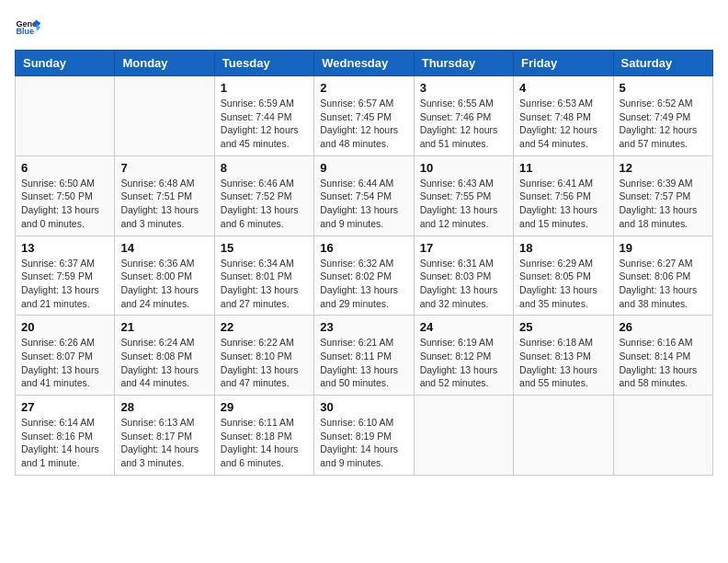 The width and height of the screenshot is (728, 563). Describe the element at coordinates (264, 63) in the screenshot. I see `weekday-header-tuesday: Tuesday` at that location.